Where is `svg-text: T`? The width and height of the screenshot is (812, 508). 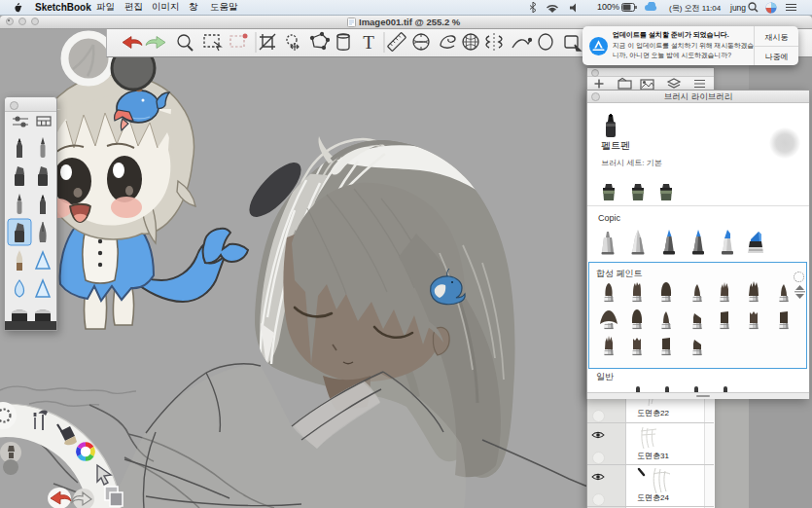
svg-text: T is located at coordinates (369, 43).